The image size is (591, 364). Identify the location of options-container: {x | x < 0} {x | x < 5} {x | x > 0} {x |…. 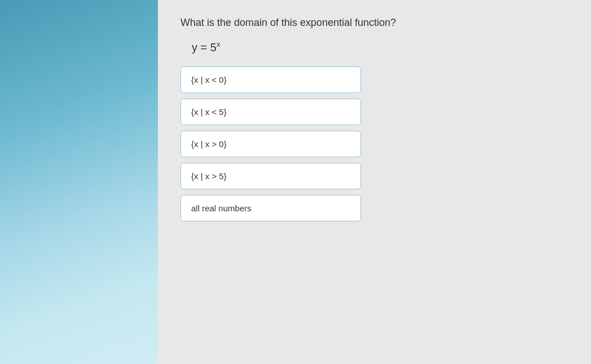
(271, 144).